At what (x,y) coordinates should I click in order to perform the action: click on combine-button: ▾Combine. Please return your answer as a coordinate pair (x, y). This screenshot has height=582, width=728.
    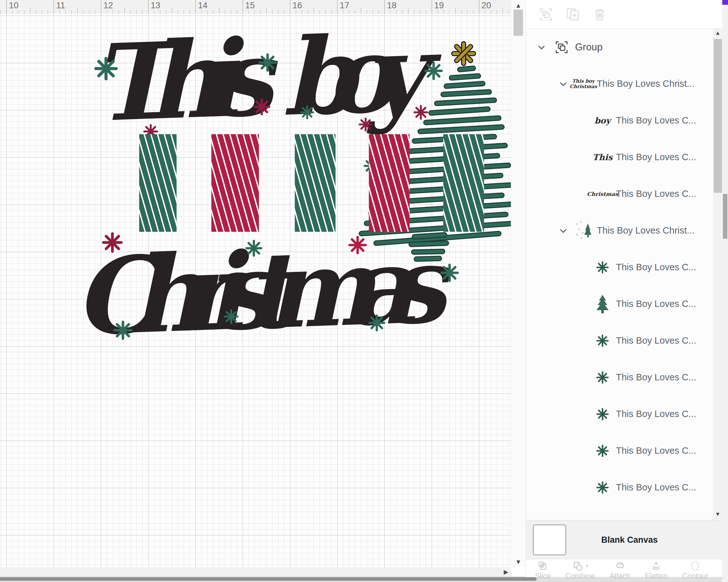
    Looking at the image, I should click on (580, 568).